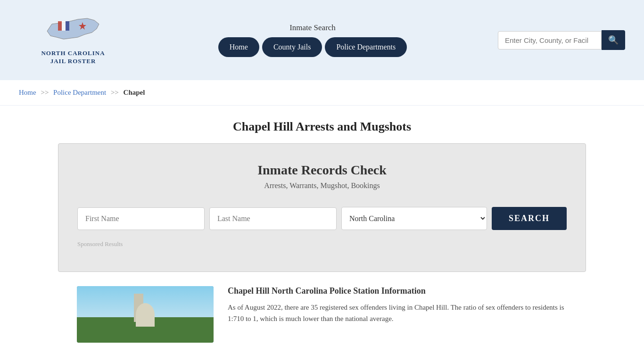 This screenshot has height=362, width=644. I want to click on header-search-input, so click(550, 41).